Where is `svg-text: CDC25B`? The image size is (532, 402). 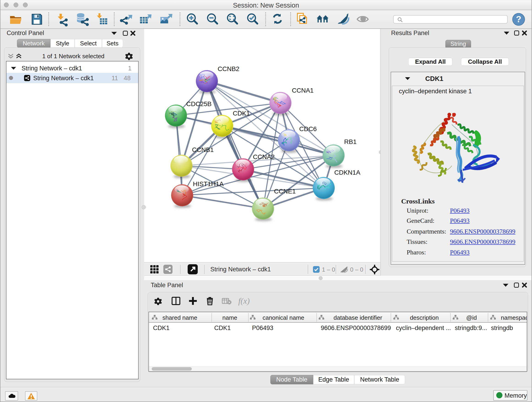 svg-text: CDC25B is located at coordinates (199, 104).